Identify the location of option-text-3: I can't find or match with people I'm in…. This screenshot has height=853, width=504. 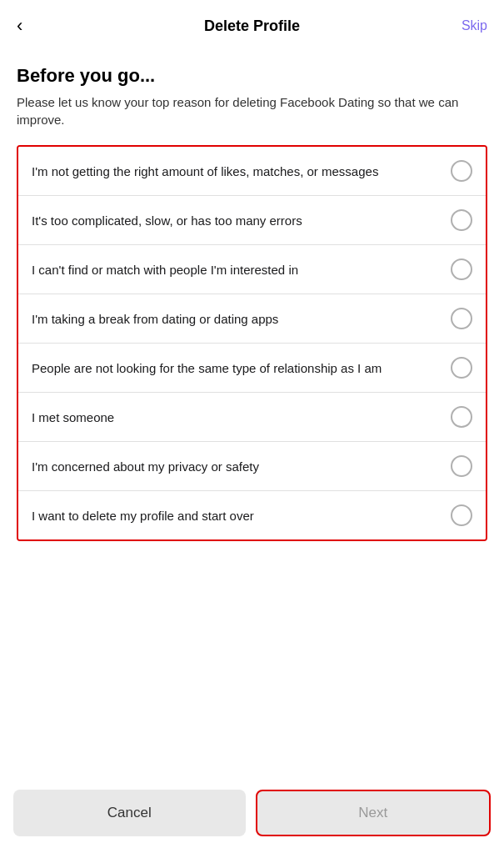
(242, 270).